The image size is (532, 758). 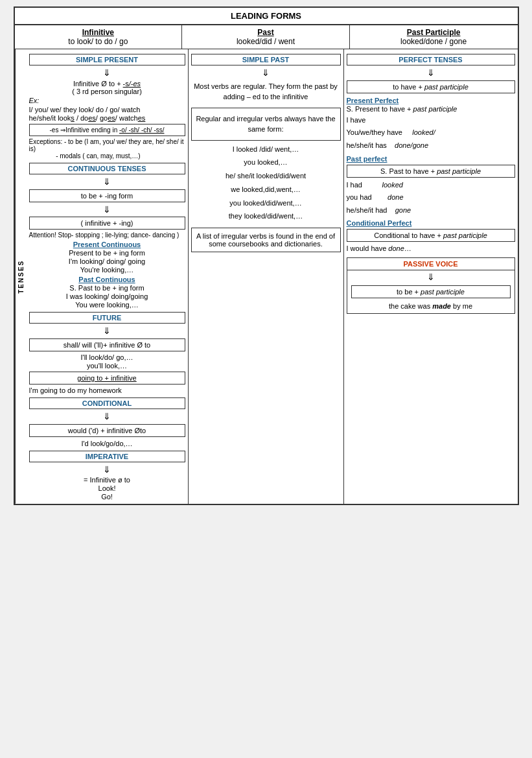 What do you see at coordinates (266, 17) in the screenshot?
I see `main-title: LEADING FORMS` at bounding box center [266, 17].